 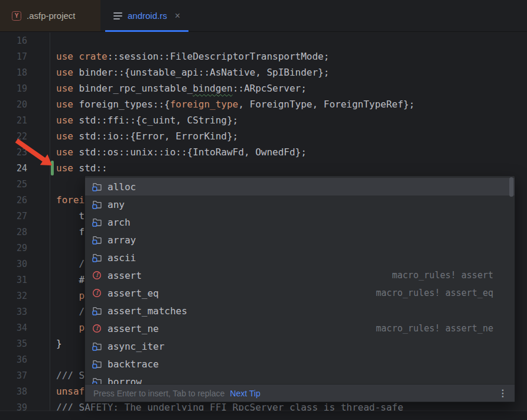 I want to click on line-number: 27, so click(x=14, y=216).